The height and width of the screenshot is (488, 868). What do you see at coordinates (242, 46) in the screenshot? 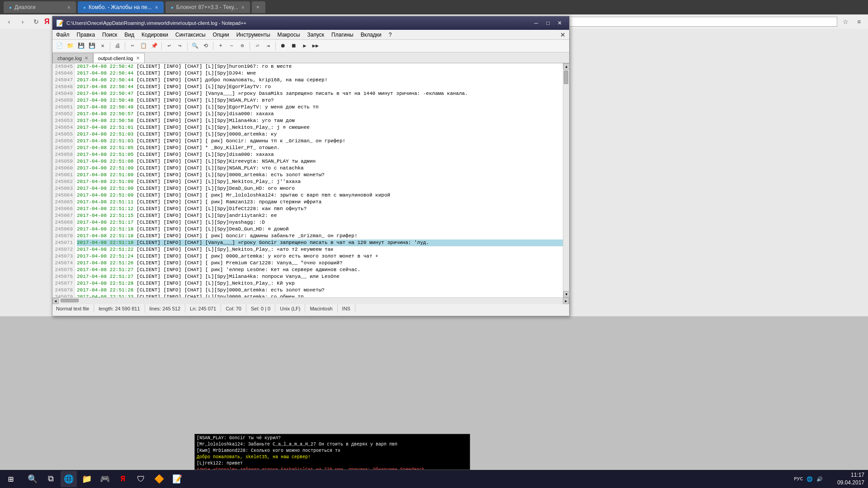
I see `toolbar-restore-zoom: ⊙` at bounding box center [242, 46].